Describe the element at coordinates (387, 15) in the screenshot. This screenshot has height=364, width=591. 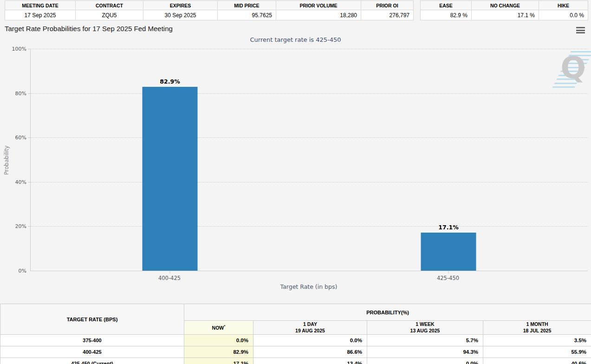
I see `prior-oi-value: 276,797` at that location.